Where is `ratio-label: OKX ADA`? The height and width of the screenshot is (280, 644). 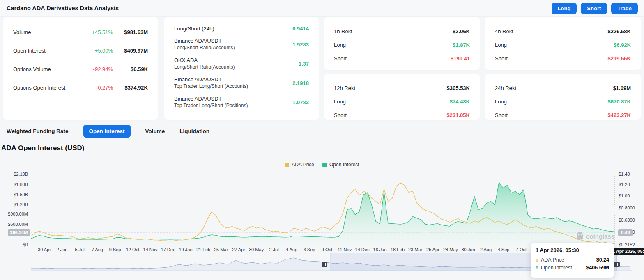 ratio-label: OKX ADA is located at coordinates (205, 60).